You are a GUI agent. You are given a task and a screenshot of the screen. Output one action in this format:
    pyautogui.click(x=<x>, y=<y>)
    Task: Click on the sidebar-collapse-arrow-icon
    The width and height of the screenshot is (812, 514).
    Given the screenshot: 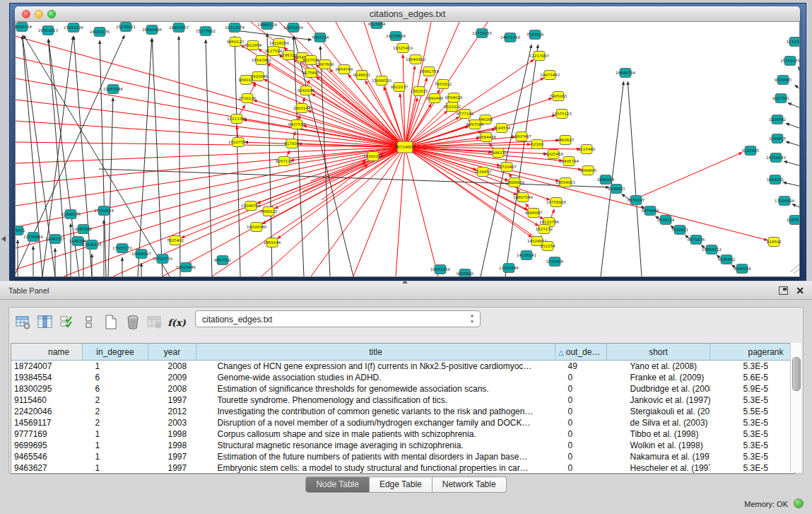 What is the action you would take?
    pyautogui.click(x=4, y=239)
    